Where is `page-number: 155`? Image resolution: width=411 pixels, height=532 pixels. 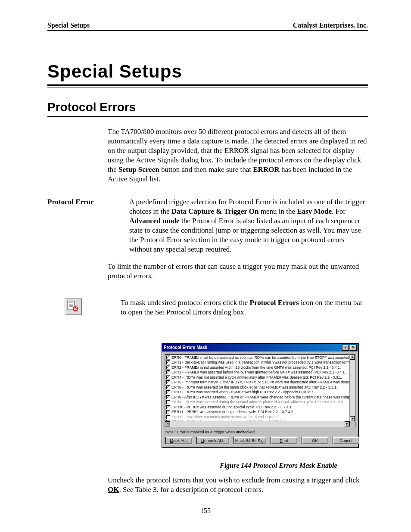 page-number: 155 is located at coordinates (206, 511).